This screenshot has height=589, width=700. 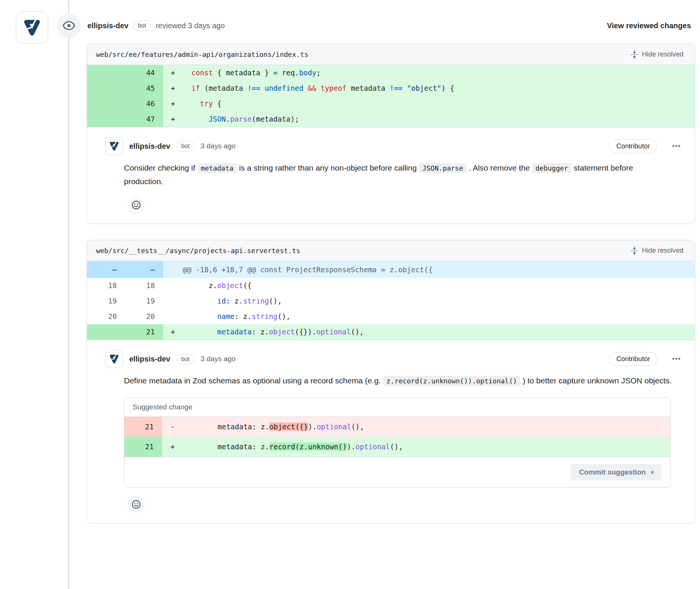 I want to click on reviewer-name: ellipsis-dev, so click(x=108, y=26).